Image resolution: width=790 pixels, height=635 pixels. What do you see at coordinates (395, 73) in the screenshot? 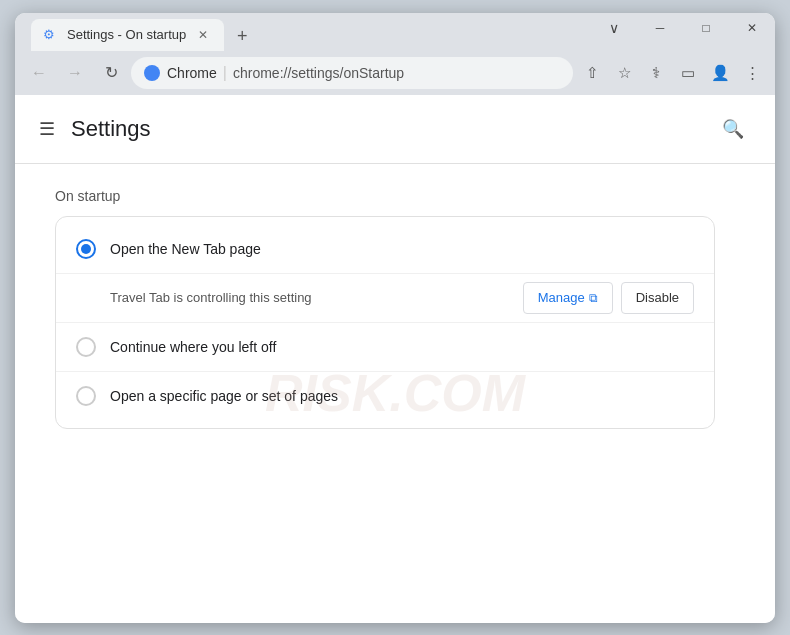
I see `nav-bar: ← → ↻ Chrome | chrome://settings/onStart…` at bounding box center [395, 73].